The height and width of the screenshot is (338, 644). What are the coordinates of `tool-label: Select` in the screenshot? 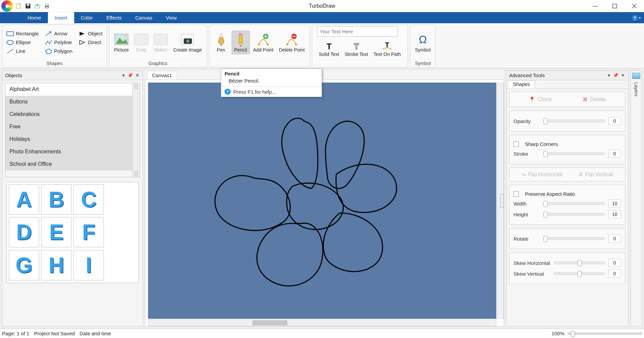 It's located at (160, 50).